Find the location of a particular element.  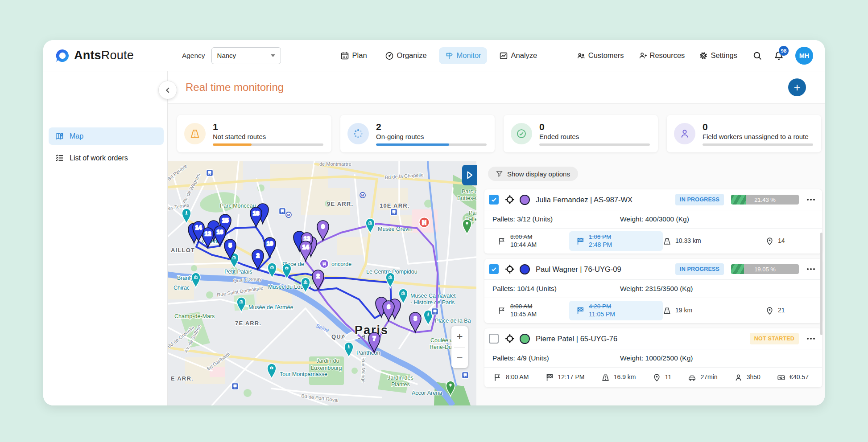

agency-select: Nancy is located at coordinates (246, 56).